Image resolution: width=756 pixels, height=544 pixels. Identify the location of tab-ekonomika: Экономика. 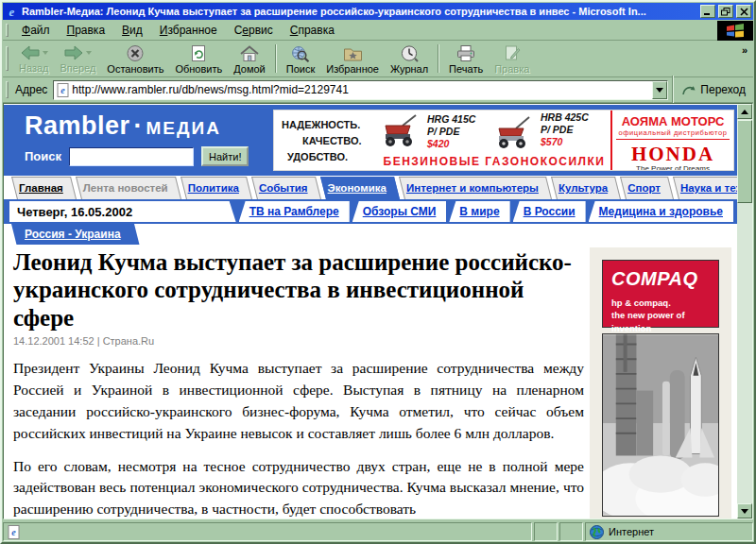
(357, 188).